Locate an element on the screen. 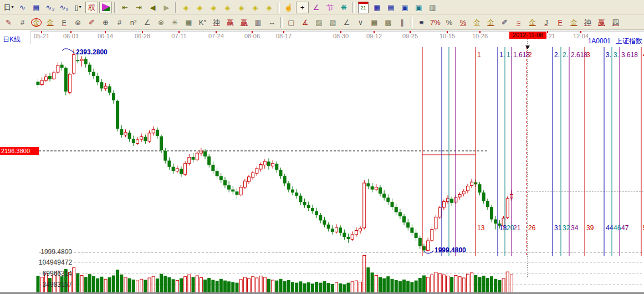  k-quote-tool-icon: K″ is located at coordinates (203, 22).